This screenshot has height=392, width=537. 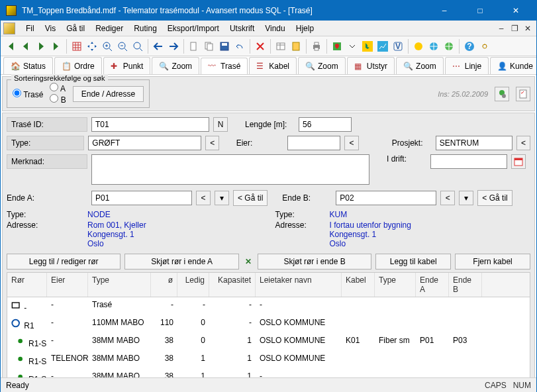 What do you see at coordinates (248, 262) in the screenshot?
I see `disconnect-icon: ✕` at bounding box center [248, 262].